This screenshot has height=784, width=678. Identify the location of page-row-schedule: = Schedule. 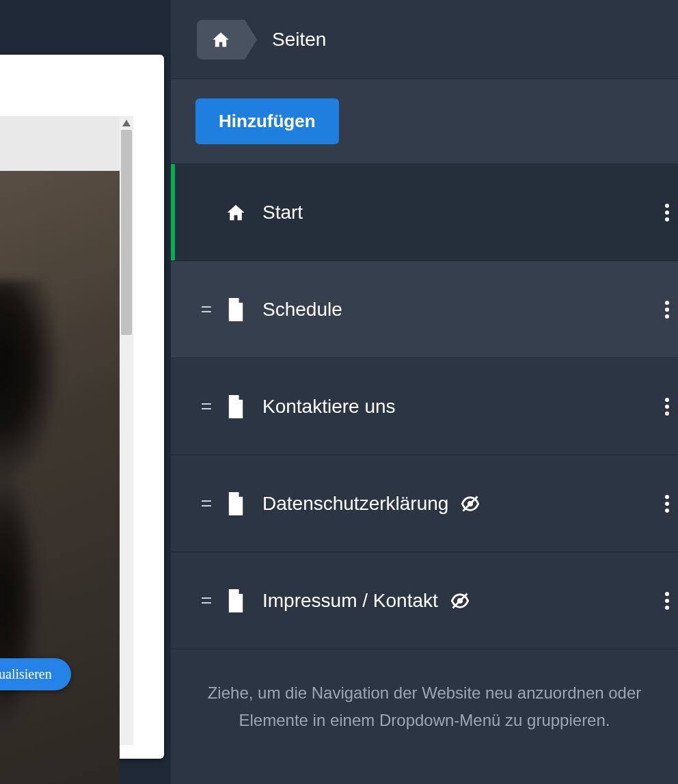
(424, 310).